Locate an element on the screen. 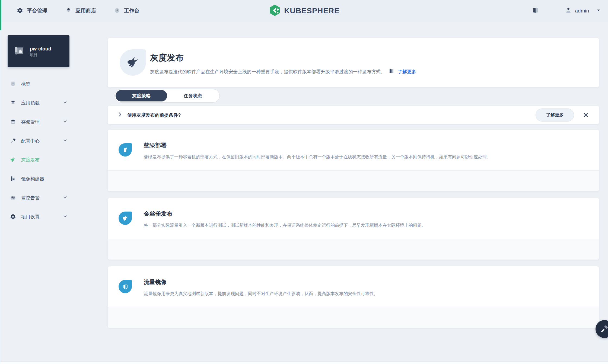  image-builder-icon is located at coordinates (13, 179).